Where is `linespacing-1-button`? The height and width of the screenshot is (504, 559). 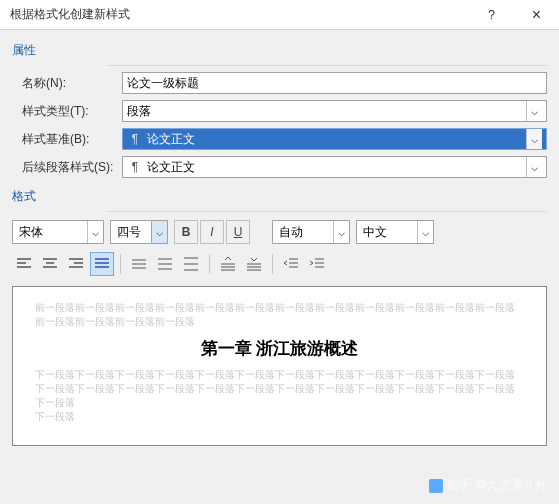
linespacing-1-button is located at coordinates (139, 264).